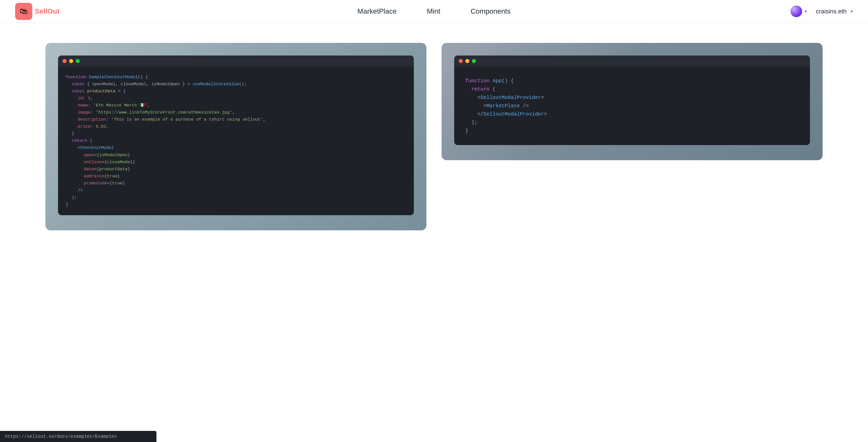  What do you see at coordinates (78, 437) in the screenshot?
I see `status-bar: https://sellout.so/docs/examples/Example…` at bounding box center [78, 437].